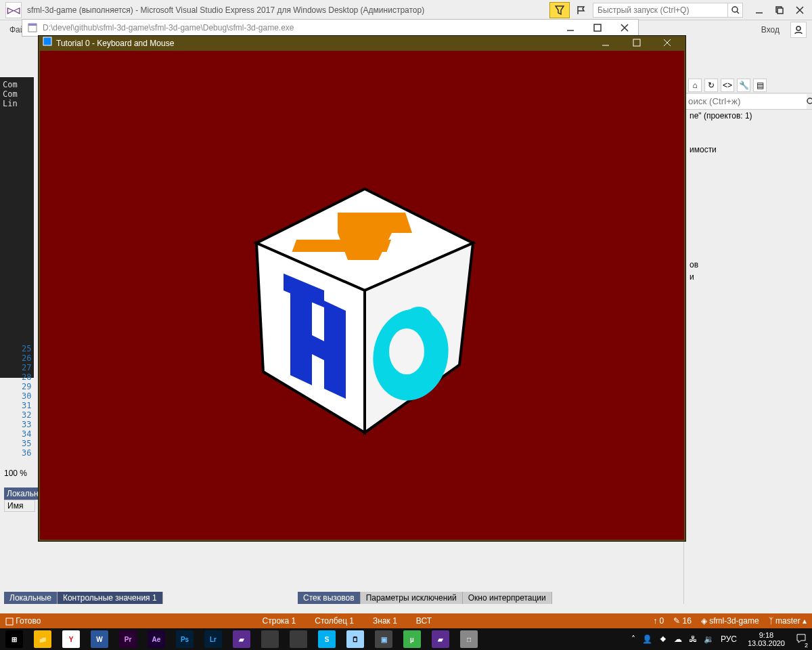 This screenshot has height=650, width=812. What do you see at coordinates (678, 639) in the screenshot?
I see `tray-cloud-icon: ☁` at bounding box center [678, 639].